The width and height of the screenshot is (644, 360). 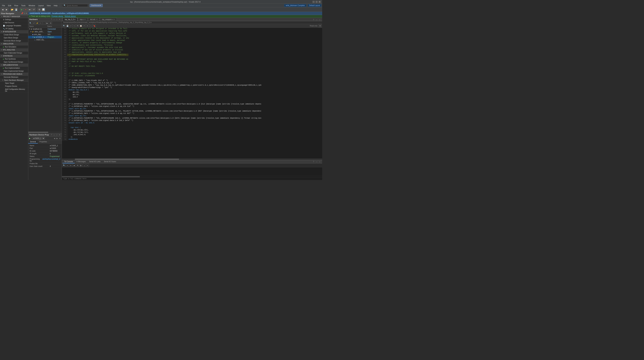 I want to click on editor-paste-btn: 📋, so click(x=81, y=26).